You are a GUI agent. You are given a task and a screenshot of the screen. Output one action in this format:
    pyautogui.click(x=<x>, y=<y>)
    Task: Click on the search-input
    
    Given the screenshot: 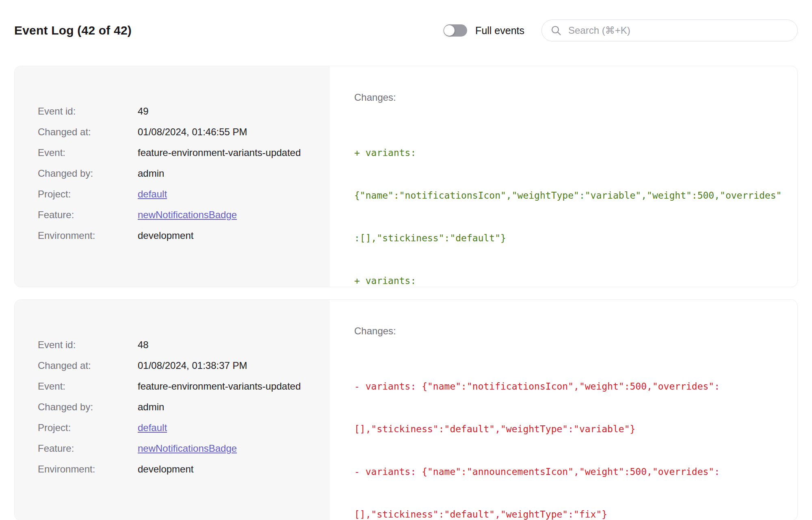 What is the action you would take?
    pyautogui.click(x=678, y=30)
    